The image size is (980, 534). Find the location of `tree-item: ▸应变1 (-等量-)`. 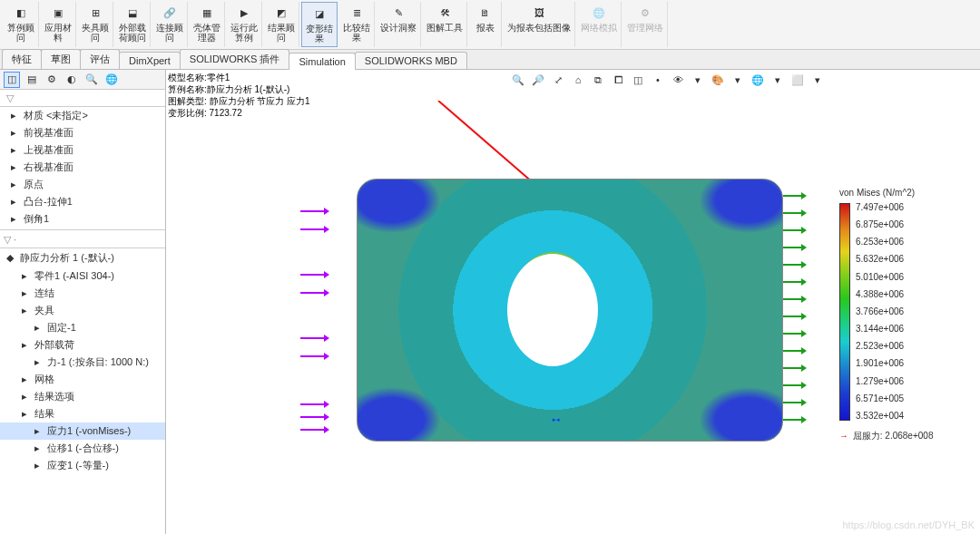

tree-item: ▸应变1 (-等量-) is located at coordinates (83, 466).